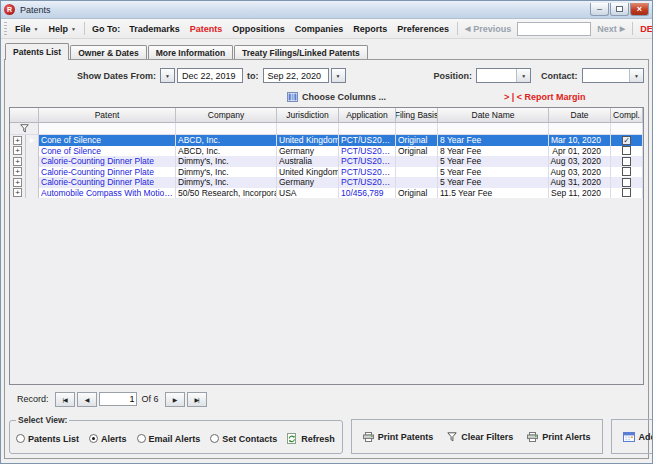 This screenshot has width=653, height=464. I want to click on table-row: +Automobile Compass With Motion Sensor .…, so click(326, 194).